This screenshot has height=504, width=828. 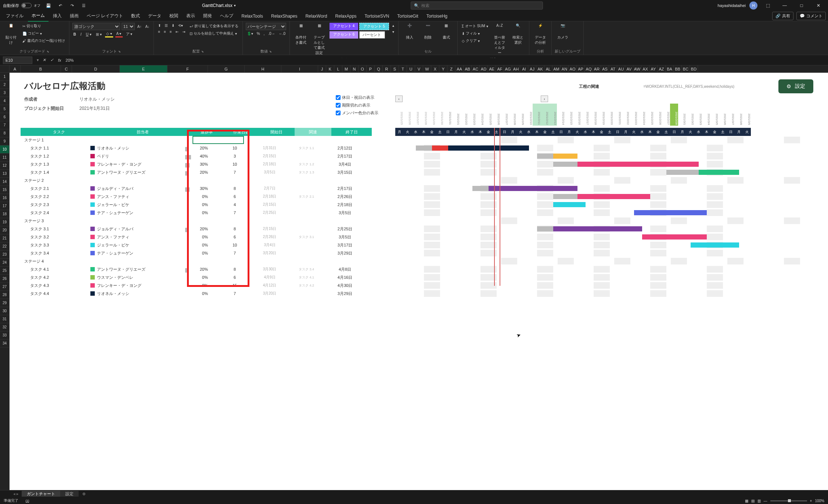 What do you see at coordinates (129, 34) in the screenshot?
I see `phonetic-button: ア ▾` at bounding box center [129, 34].